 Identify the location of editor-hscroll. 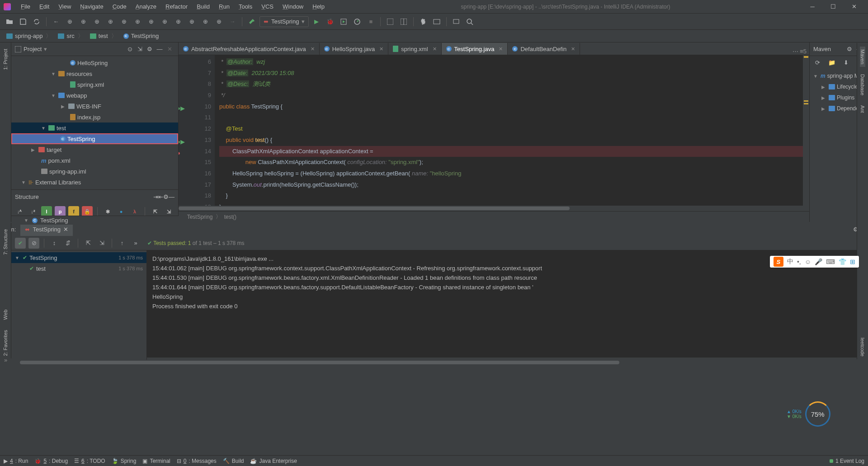
(494, 208).